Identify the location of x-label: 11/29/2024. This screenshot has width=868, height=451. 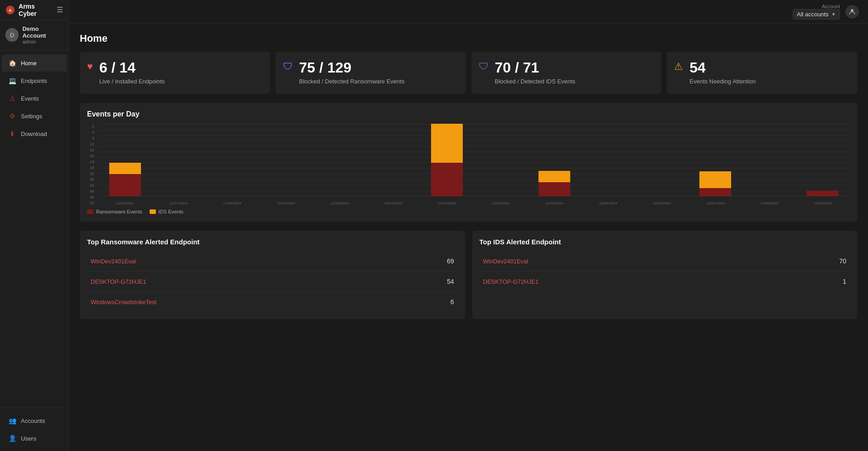
(286, 203).